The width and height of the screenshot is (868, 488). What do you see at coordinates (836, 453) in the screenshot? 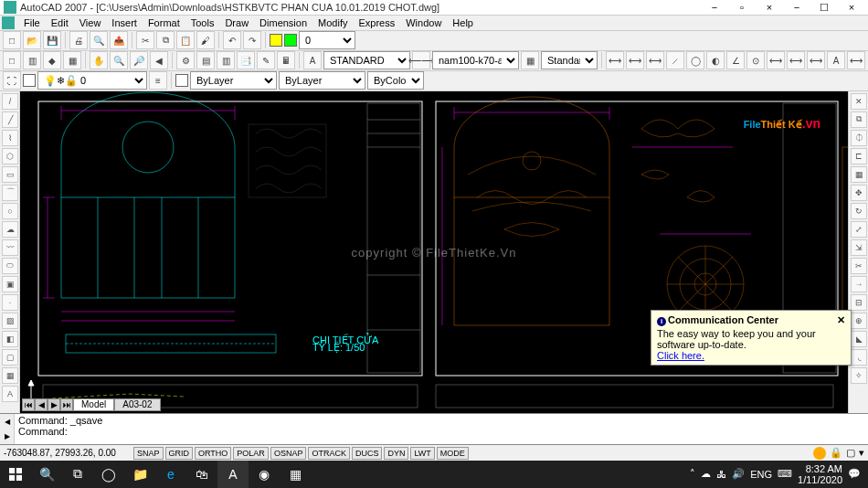
I see `lock-icon: 🔒` at bounding box center [836, 453].